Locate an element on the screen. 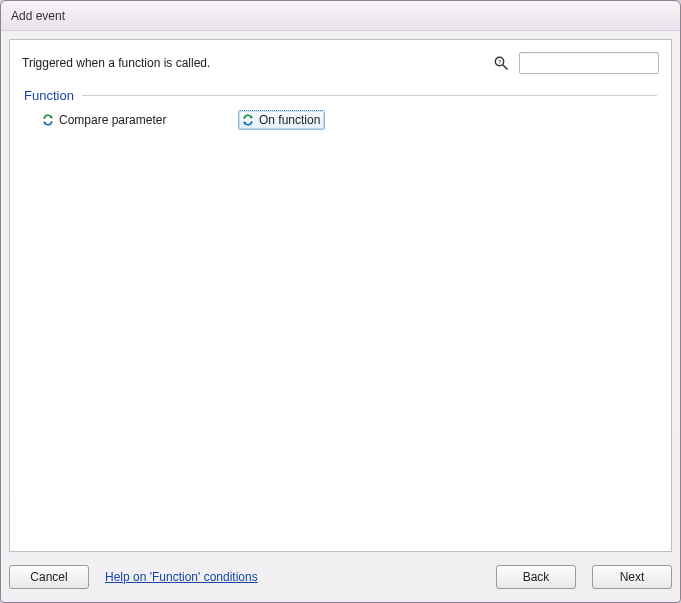 The width and height of the screenshot is (681, 603). search-icon: ? is located at coordinates (501, 63).